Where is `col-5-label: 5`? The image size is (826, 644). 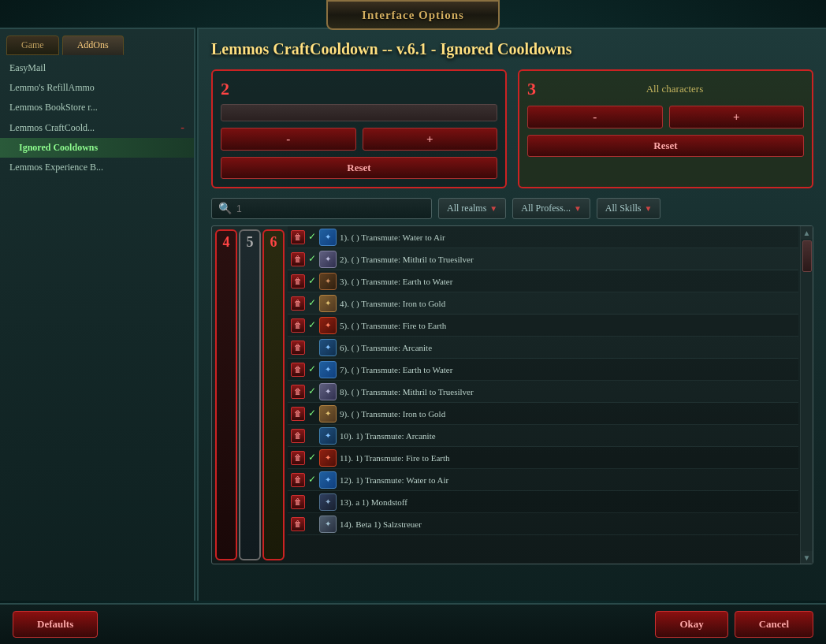 col-5-label: 5 is located at coordinates (250, 241).